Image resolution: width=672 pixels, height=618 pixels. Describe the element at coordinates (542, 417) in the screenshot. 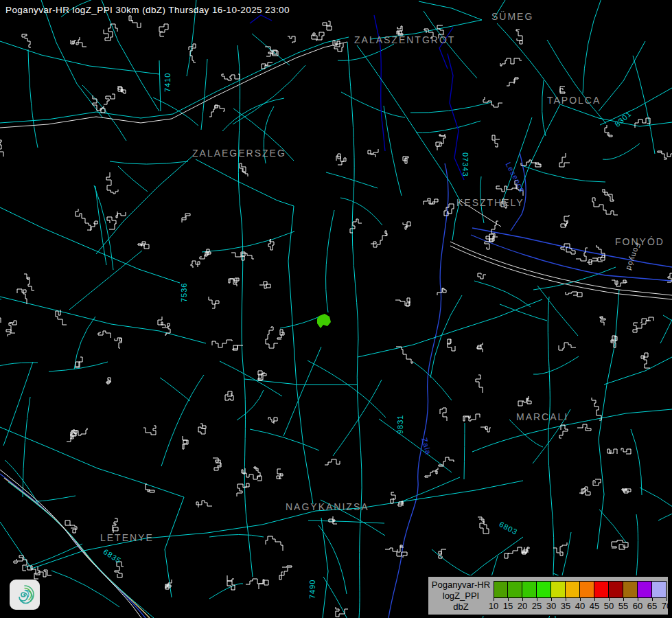

I see `city-label-marcali: MARCALI` at that location.